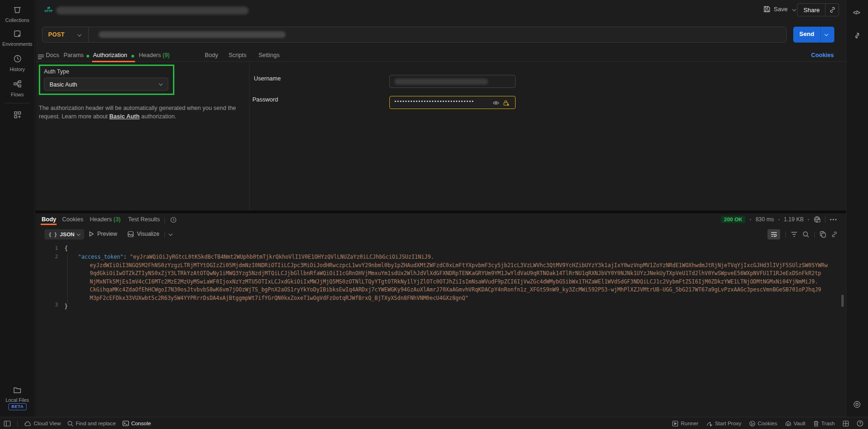 The image size is (868, 429). Describe the element at coordinates (52, 55) in the screenshot. I see `tab-docs: Docs` at that location.